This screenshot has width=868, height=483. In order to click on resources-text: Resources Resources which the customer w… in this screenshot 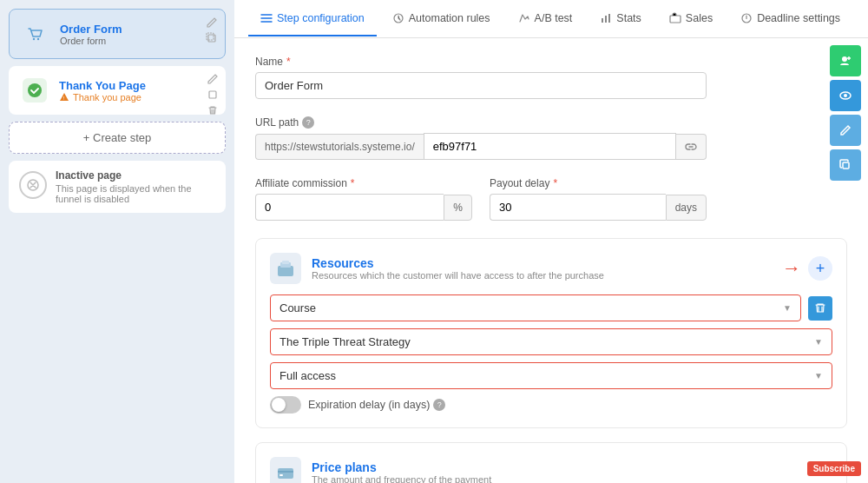, I will do `click(458, 268)`.